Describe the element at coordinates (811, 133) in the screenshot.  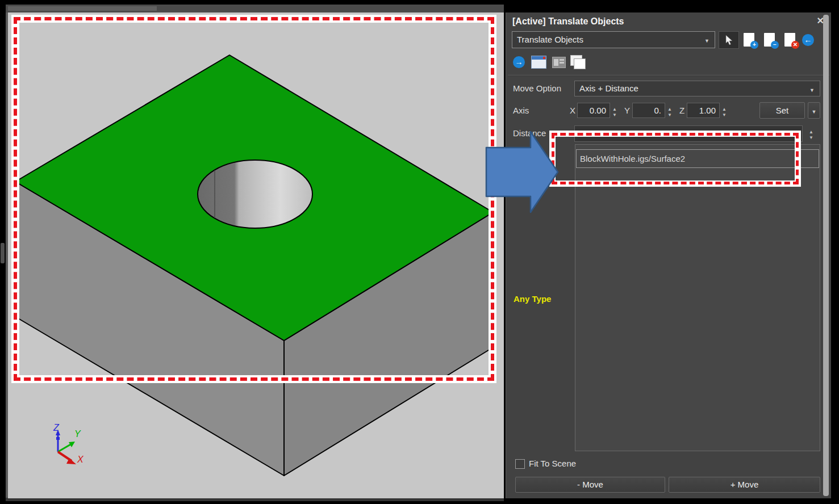
I see `distance-spinner` at that location.